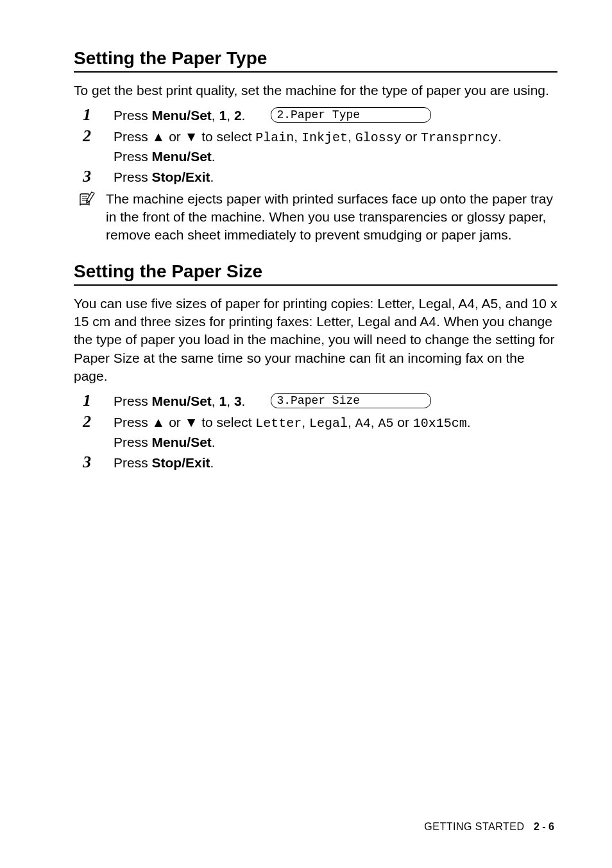  Describe the element at coordinates (316, 433) in the screenshot. I see `step-2: 2 Press ▲ or ▼ to select Letter, Legal, …` at that location.